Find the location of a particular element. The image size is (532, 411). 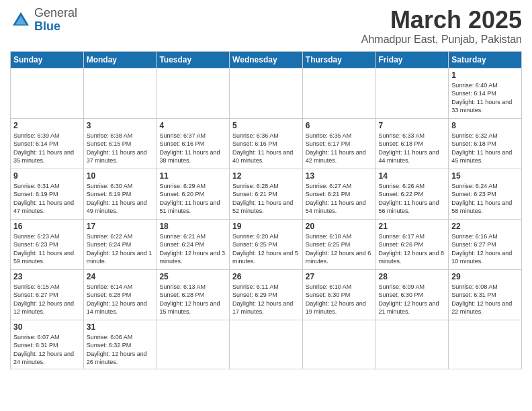

day-12: 12 Sunrise: 6:28 AMSunset: 6:21 PMDaylig… is located at coordinates (266, 193).